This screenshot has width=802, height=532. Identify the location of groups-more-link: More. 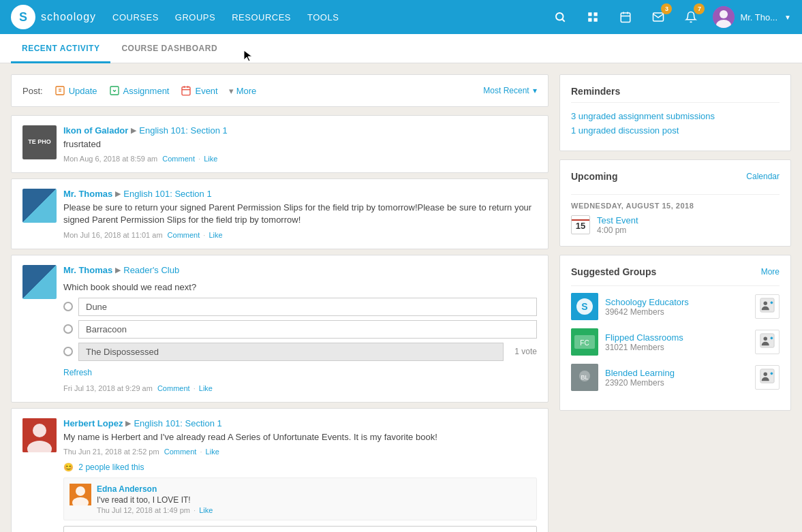
(770, 272).